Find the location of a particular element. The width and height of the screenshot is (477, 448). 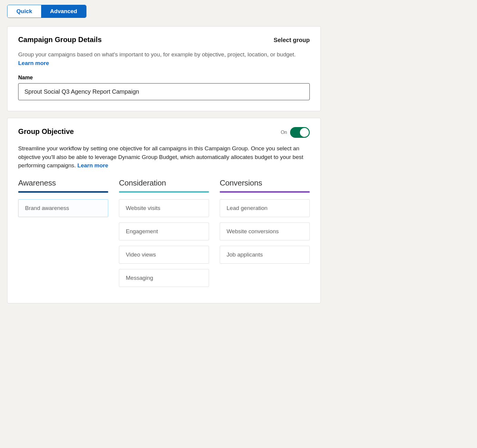

select-group-link: Select group is located at coordinates (292, 40).